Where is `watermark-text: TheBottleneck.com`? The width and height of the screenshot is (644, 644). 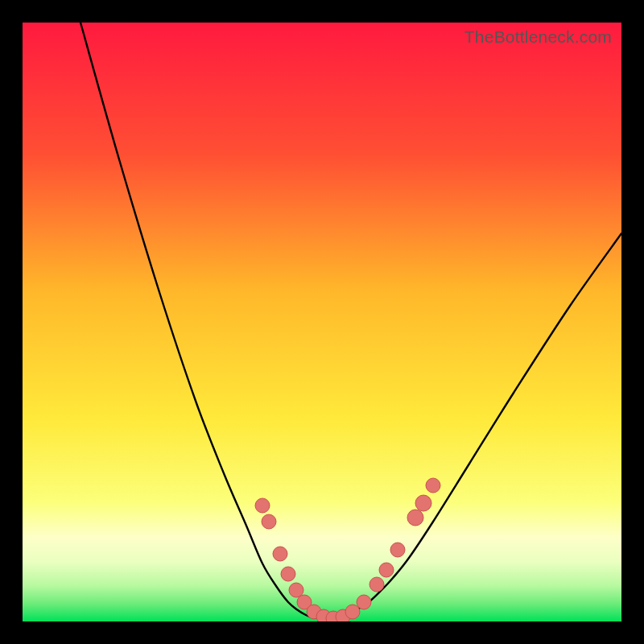 watermark-text: TheBottleneck.com is located at coordinates (538, 37).